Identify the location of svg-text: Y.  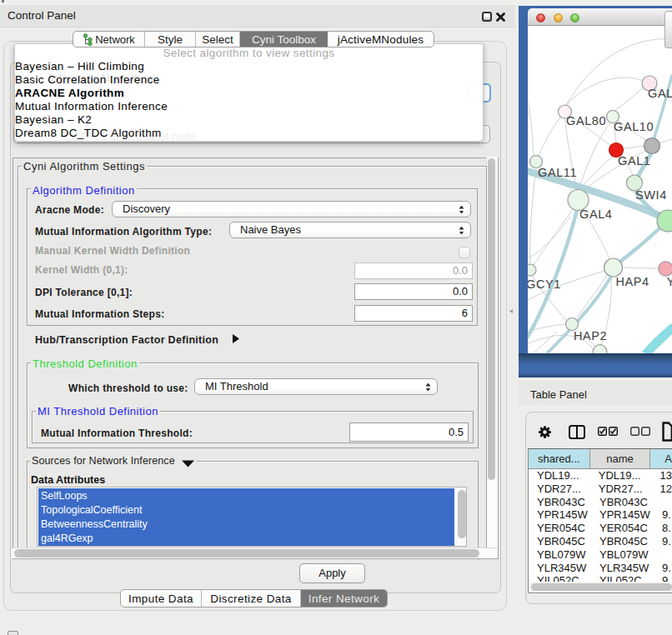
(669, 282).